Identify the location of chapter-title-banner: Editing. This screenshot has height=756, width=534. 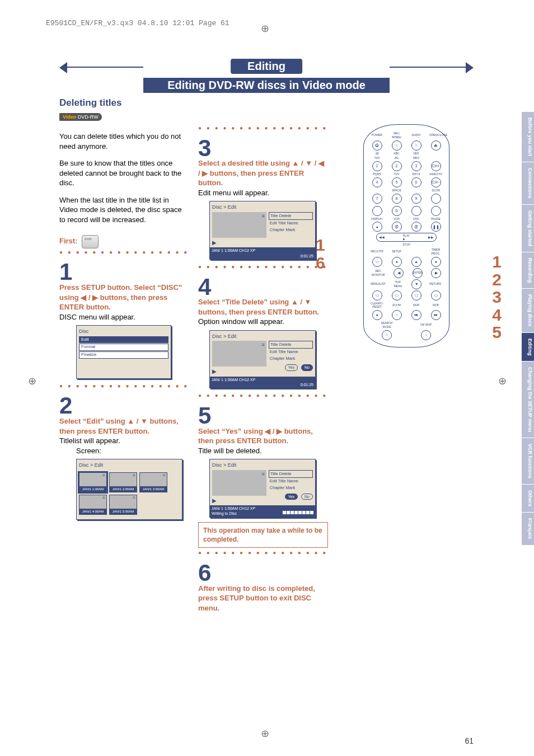
(266, 67).